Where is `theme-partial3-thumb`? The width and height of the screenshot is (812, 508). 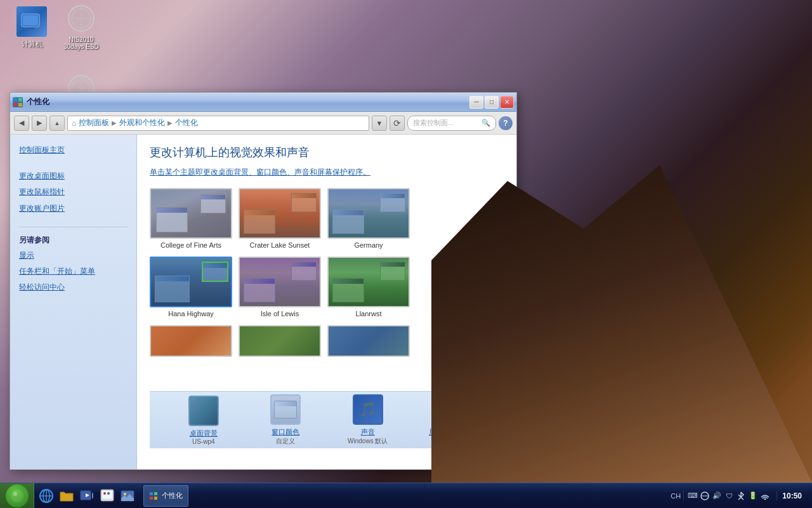 theme-partial3-thumb is located at coordinates (369, 341).